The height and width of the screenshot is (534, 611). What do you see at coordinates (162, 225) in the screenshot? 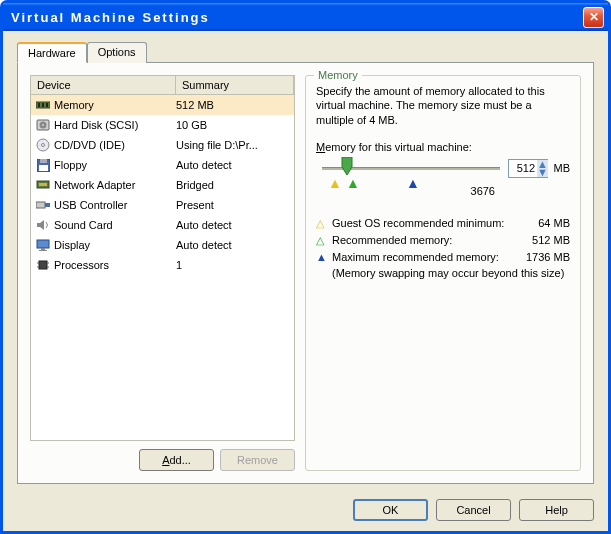
I see `device-row-sound: Sound Card Auto detect` at bounding box center [162, 225].